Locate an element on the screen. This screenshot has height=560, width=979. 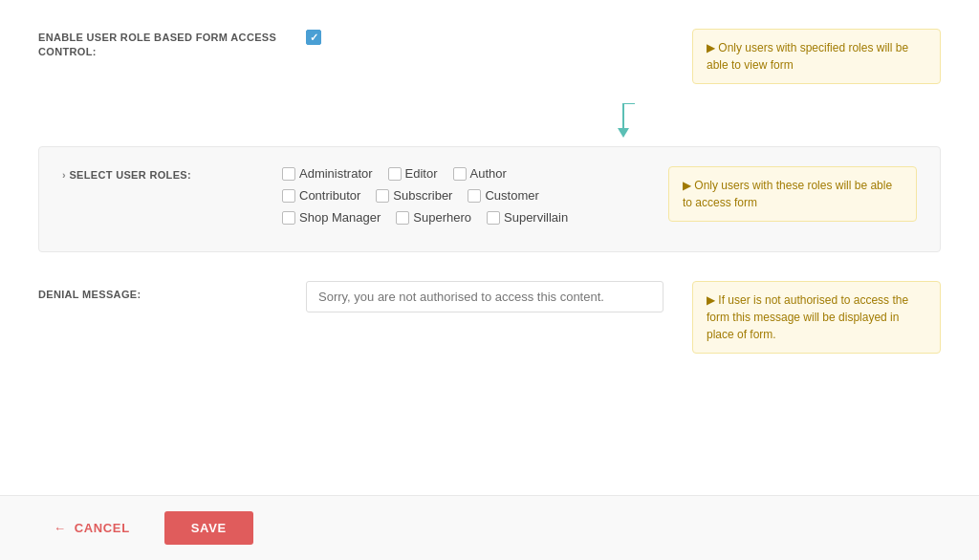
roles-checkboxes-row-3: Shop Manager Superhero Supervillain is located at coordinates (456, 218).